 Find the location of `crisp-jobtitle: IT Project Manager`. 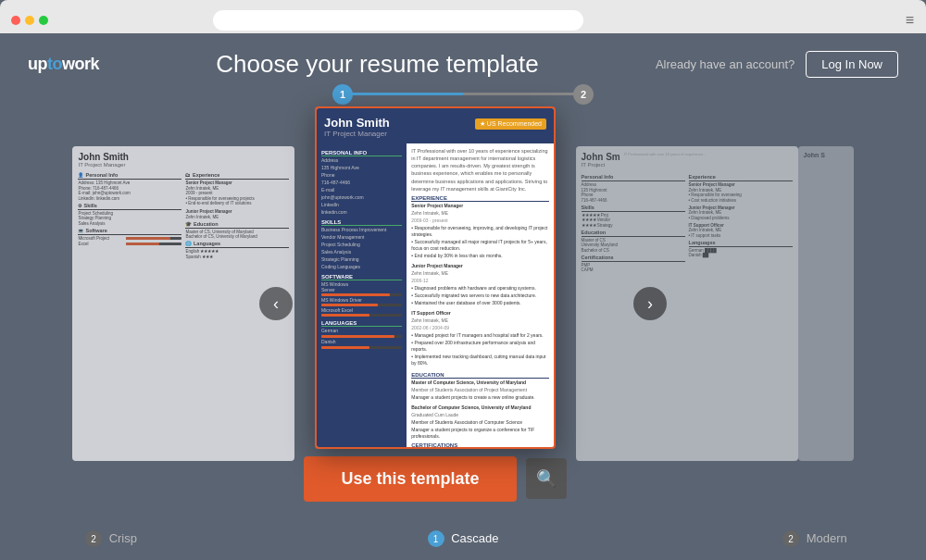

crisp-jobtitle: IT Project Manager is located at coordinates (183, 165).